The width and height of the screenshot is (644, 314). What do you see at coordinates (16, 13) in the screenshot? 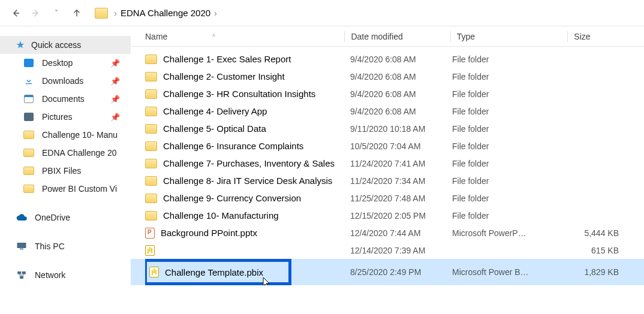
I see `back-button` at bounding box center [16, 13].